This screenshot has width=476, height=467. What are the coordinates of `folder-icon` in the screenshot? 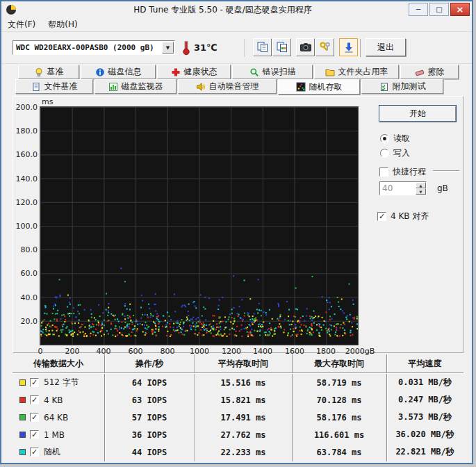 It's located at (330, 72).